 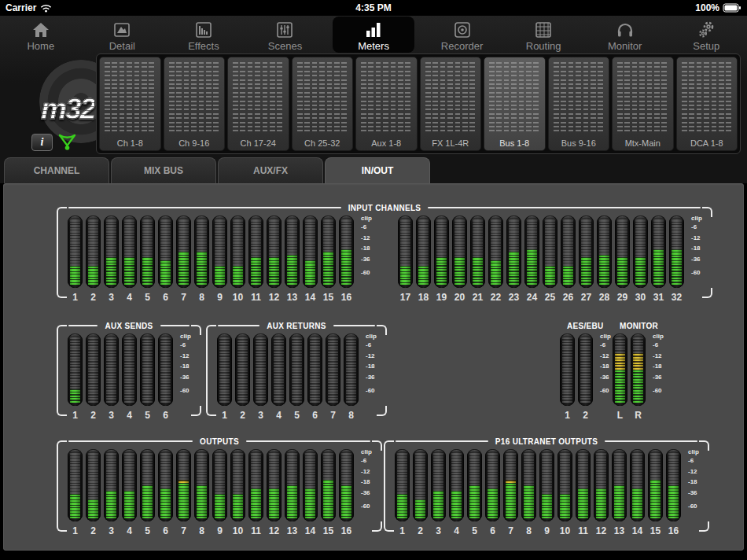 I want to click on bank-strip: Ch 17-24, so click(x=258, y=104).